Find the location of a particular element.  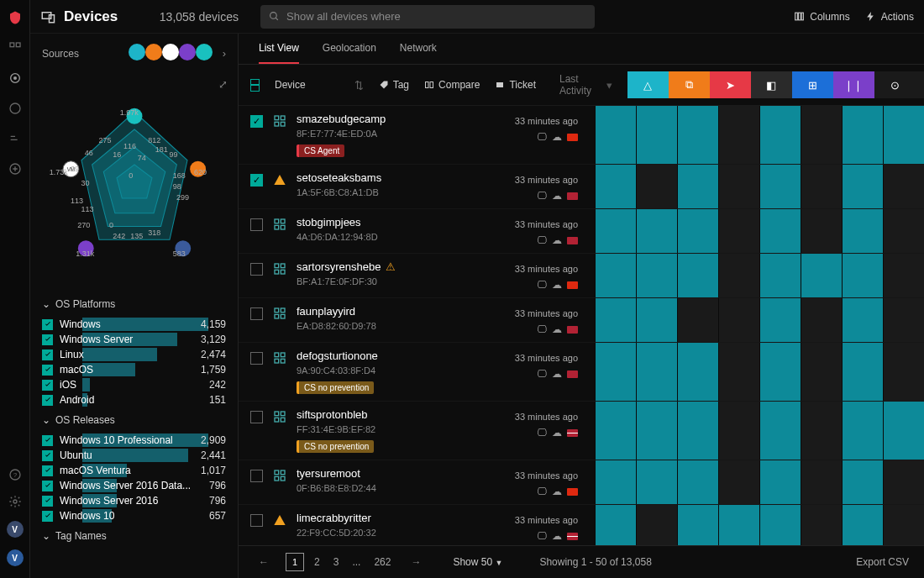

device-row: smazebudgecamp8F:E7:77:4E:ED:0ACS Agent3… is located at coordinates (581, 135).